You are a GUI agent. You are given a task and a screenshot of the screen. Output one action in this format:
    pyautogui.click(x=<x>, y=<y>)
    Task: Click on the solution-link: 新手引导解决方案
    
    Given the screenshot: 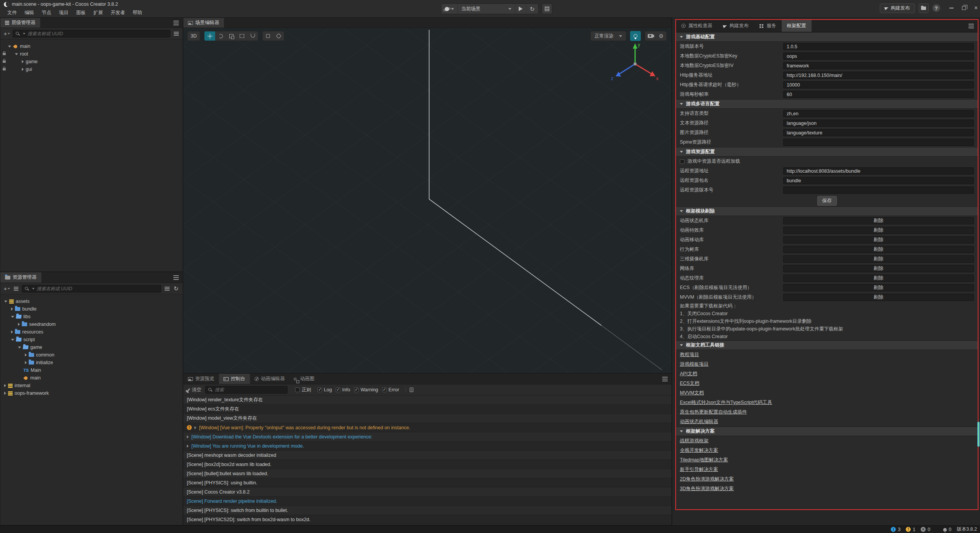 What is the action you would take?
    pyautogui.click(x=699, y=469)
    